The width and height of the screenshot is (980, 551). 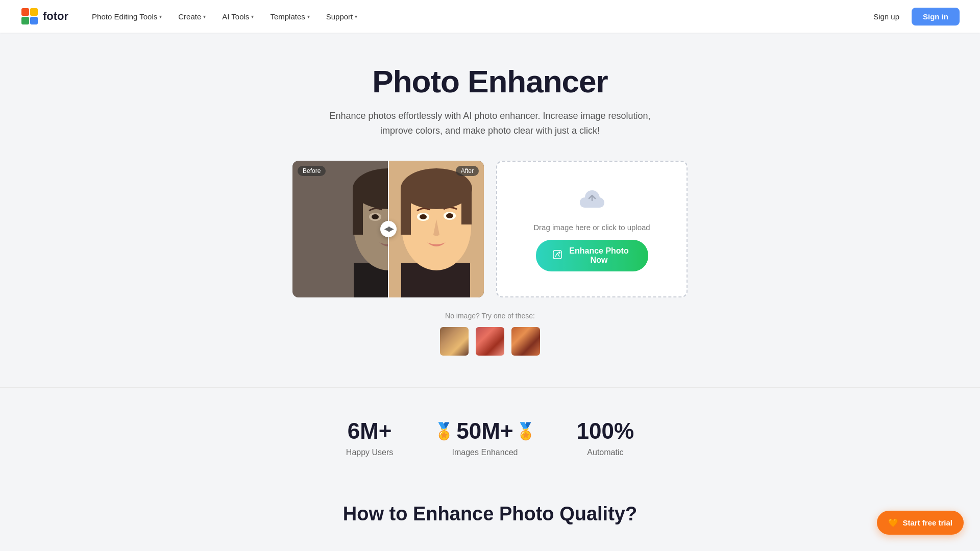 What do you see at coordinates (342, 16) in the screenshot?
I see `nav-item-support: Support ▾` at bounding box center [342, 16].